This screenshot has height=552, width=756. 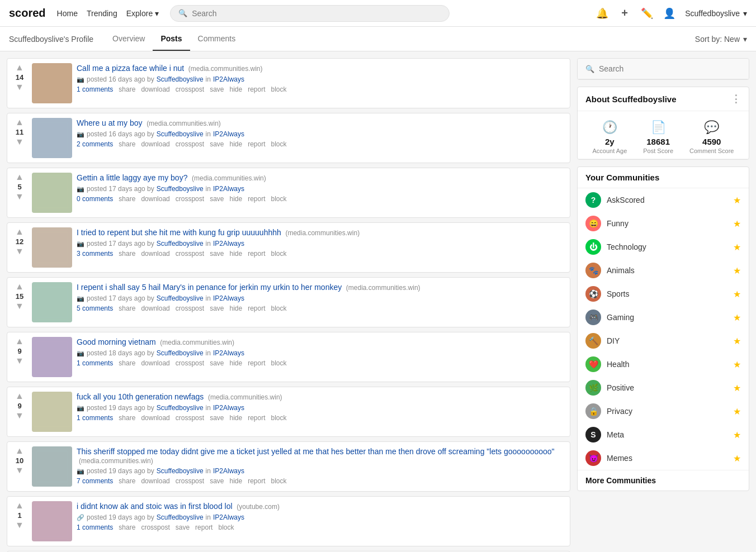 I want to click on post-comments-link: 0 comments, so click(x=95, y=199).